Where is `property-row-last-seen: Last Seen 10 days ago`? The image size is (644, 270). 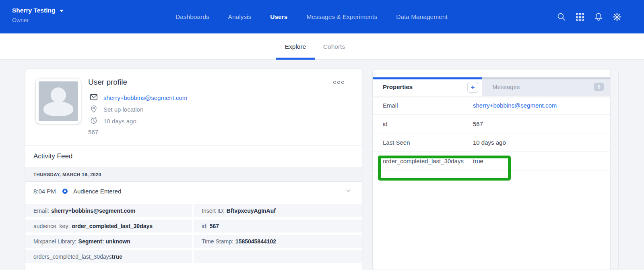 property-row-last-seen: Last Seen 10 days ago is located at coordinates (491, 143).